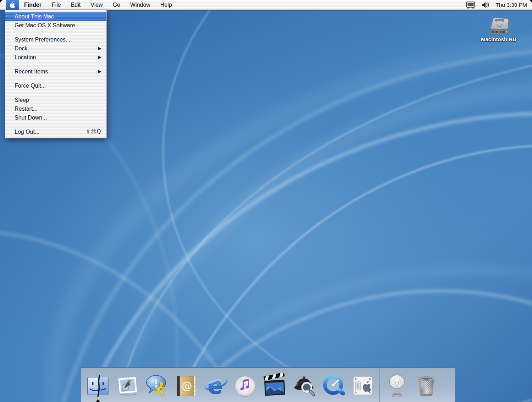  Describe the element at coordinates (1, 1) in the screenshot. I see `screen-corner-left` at that location.